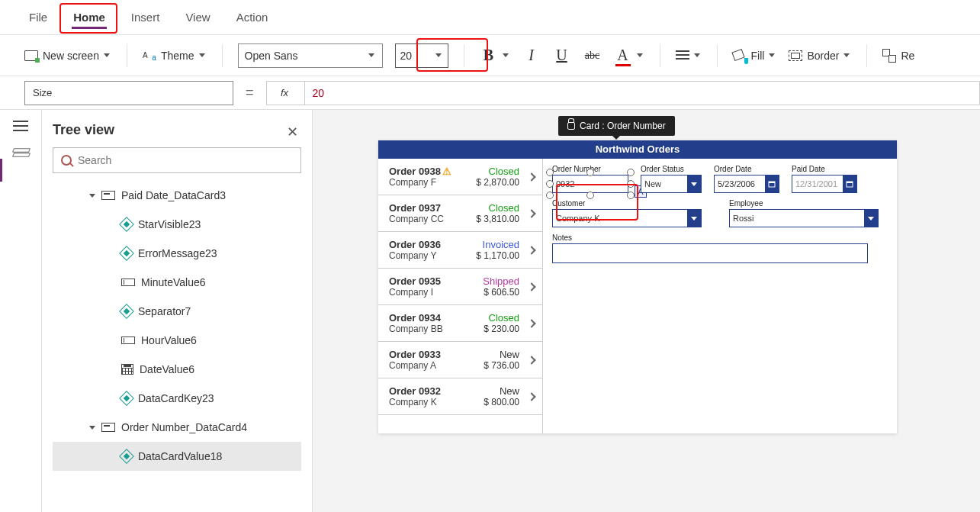  What do you see at coordinates (824, 184) in the screenshot?
I see `paid-date-input: 12/31/2001` at bounding box center [824, 184].